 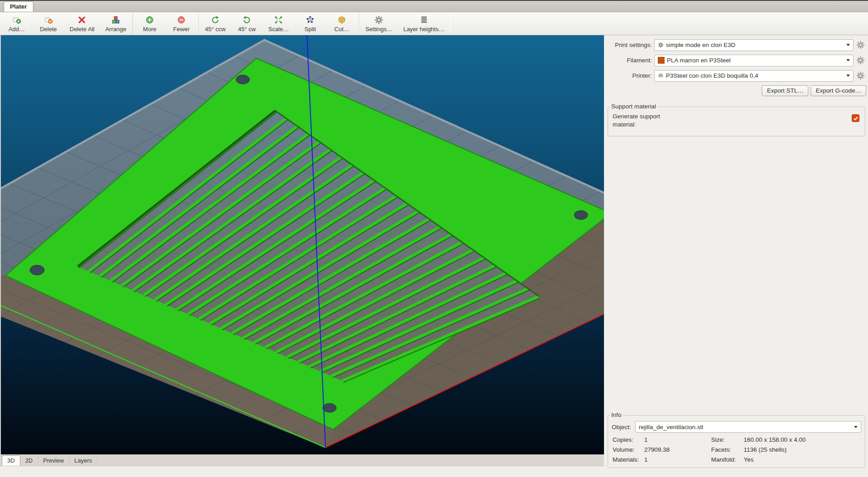 I want to click on materials-value: 1, so click(x=678, y=460).